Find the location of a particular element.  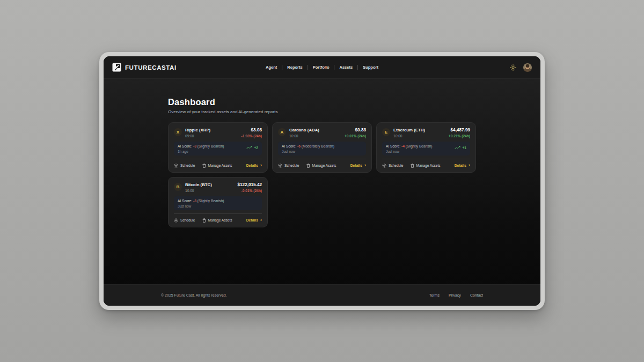

asset-time: 09:00 is located at coordinates (197, 136).